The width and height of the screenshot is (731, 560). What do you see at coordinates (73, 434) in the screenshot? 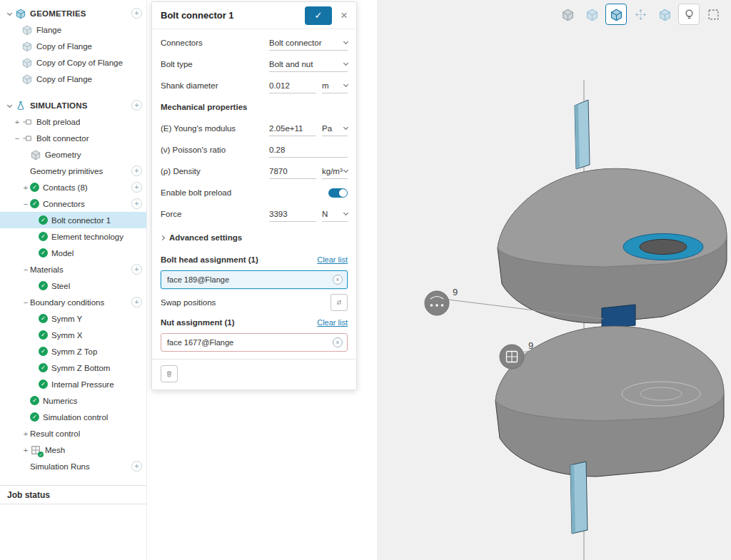
I see `tree-item-result-control: + Result control` at bounding box center [73, 434].